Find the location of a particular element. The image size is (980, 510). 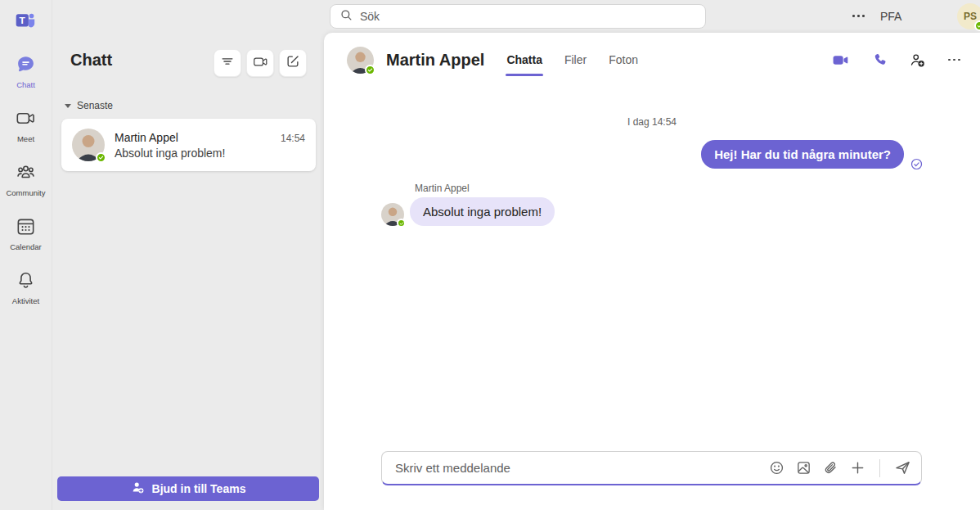

attach-icon is located at coordinates (831, 468).